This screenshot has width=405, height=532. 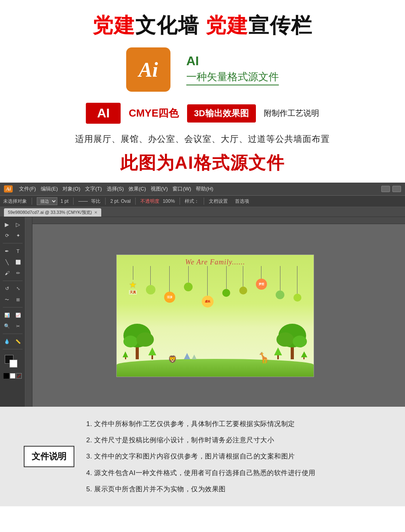 What do you see at coordinates (264, 358) in the screenshot?
I see `giraffe-icon: 🦒` at bounding box center [264, 358].